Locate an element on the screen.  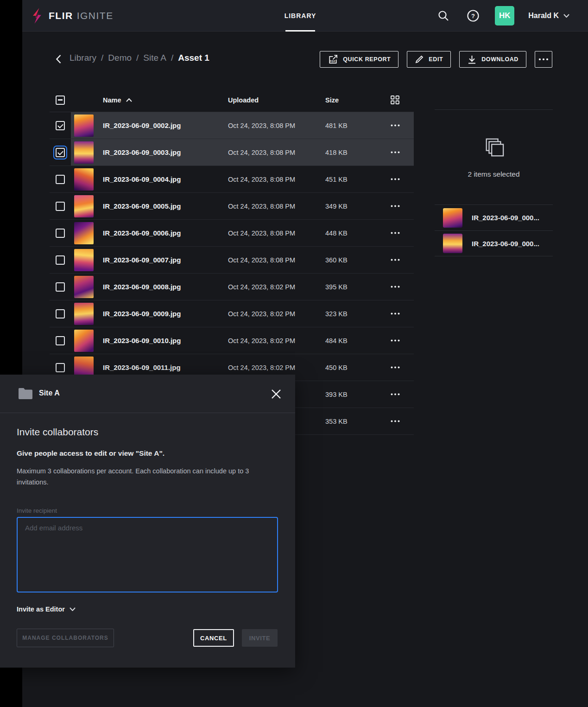
edit-label: EDIT is located at coordinates (436, 59).